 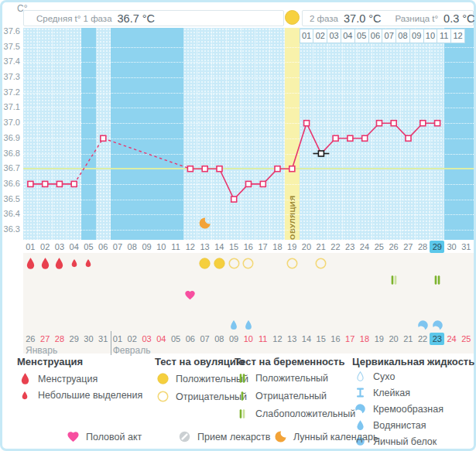 I want to click on calendar-date-cell: 08, so click(x=220, y=339).